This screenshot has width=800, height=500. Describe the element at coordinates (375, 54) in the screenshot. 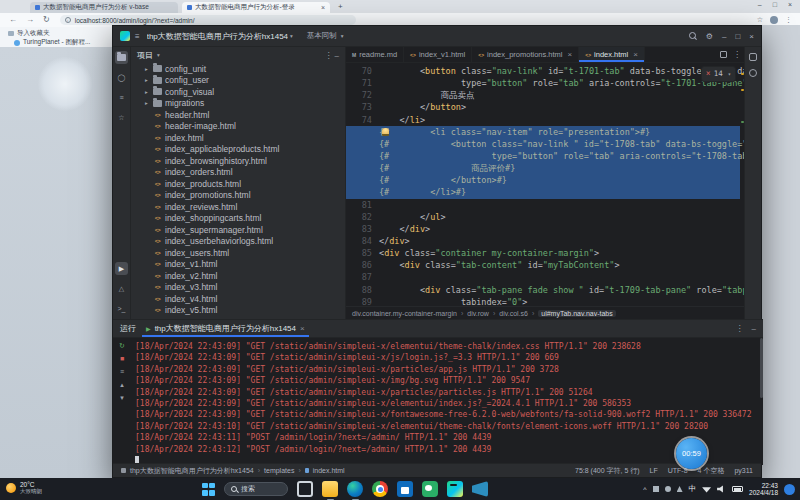

I see `editor-tab: Mreadme.md` at that location.